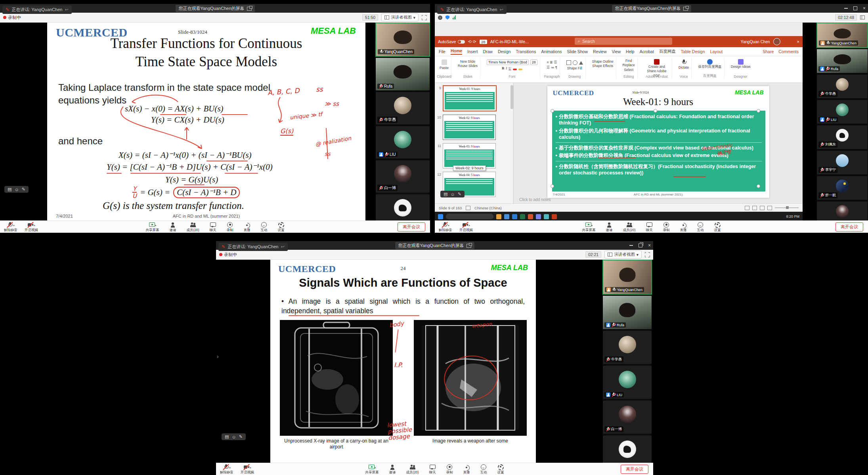 The image size is (868, 475). What do you see at coordinates (247, 469) in the screenshot?
I see `start-video-button: ▴开启视频` at bounding box center [247, 469].